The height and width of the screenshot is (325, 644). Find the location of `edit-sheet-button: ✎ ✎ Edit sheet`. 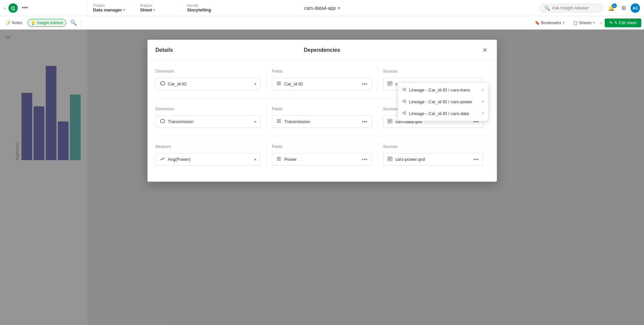

edit-sheet-button: ✎ ✎ Edit sheet is located at coordinates (623, 23).